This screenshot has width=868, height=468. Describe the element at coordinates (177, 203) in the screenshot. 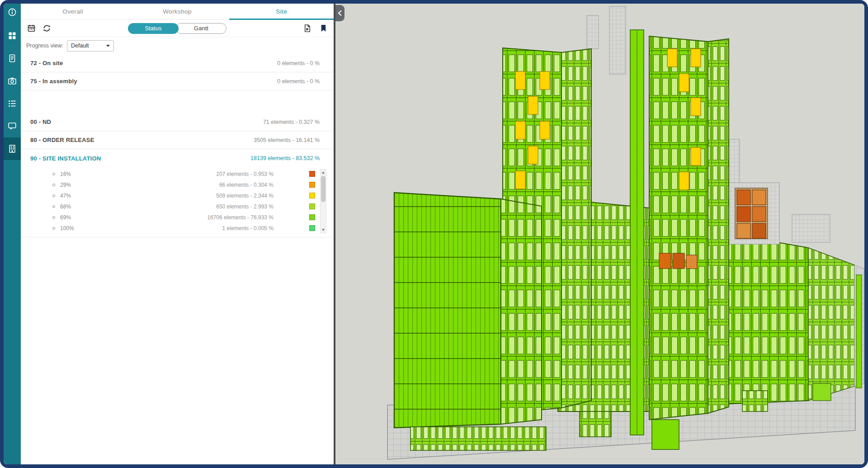

I see `site-installation-breakdown: 16% 207 elements - 0.953 % 29% 66 elemen…` at that location.